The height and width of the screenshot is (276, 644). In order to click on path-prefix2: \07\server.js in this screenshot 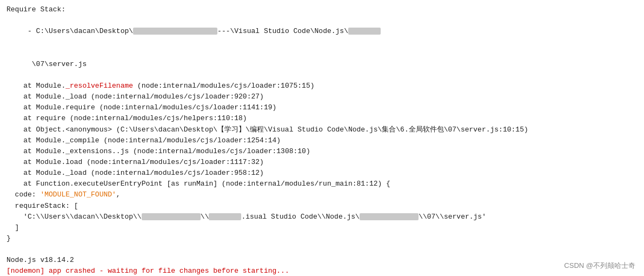, I will do `click(55, 64)`.